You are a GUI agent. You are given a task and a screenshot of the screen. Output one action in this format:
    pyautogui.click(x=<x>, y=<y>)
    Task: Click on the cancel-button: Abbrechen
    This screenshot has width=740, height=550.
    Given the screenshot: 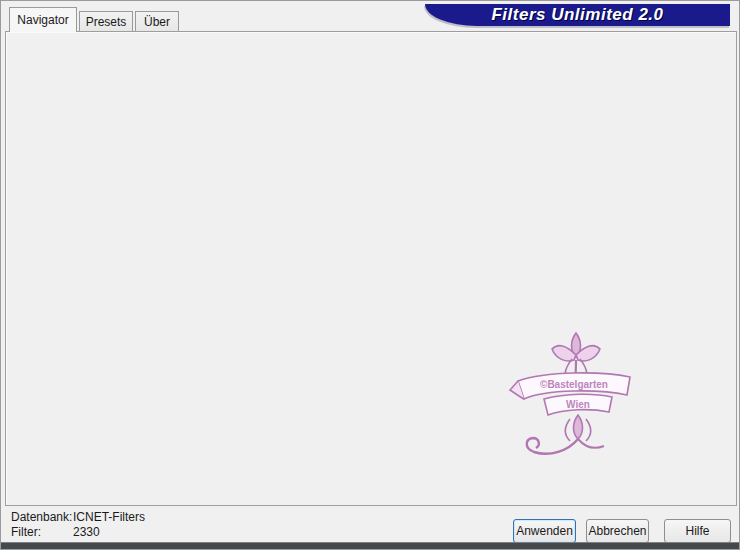 What is the action you would take?
    pyautogui.click(x=618, y=531)
    